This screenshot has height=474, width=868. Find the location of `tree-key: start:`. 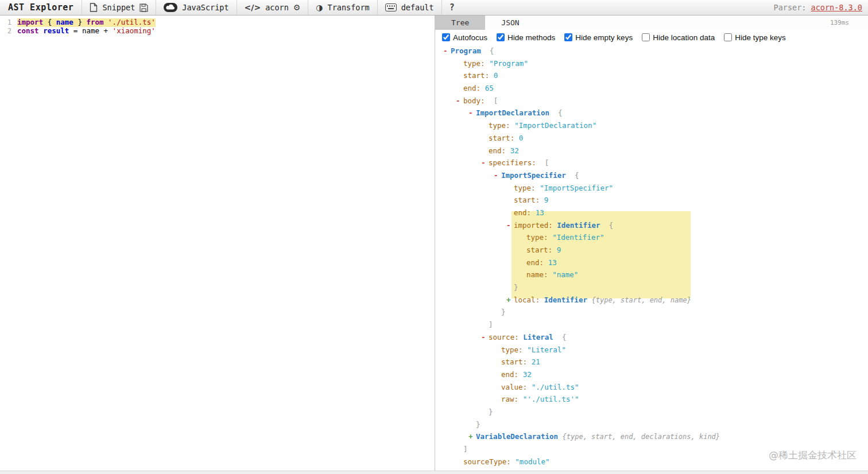

tree-key: start: is located at coordinates (527, 200).